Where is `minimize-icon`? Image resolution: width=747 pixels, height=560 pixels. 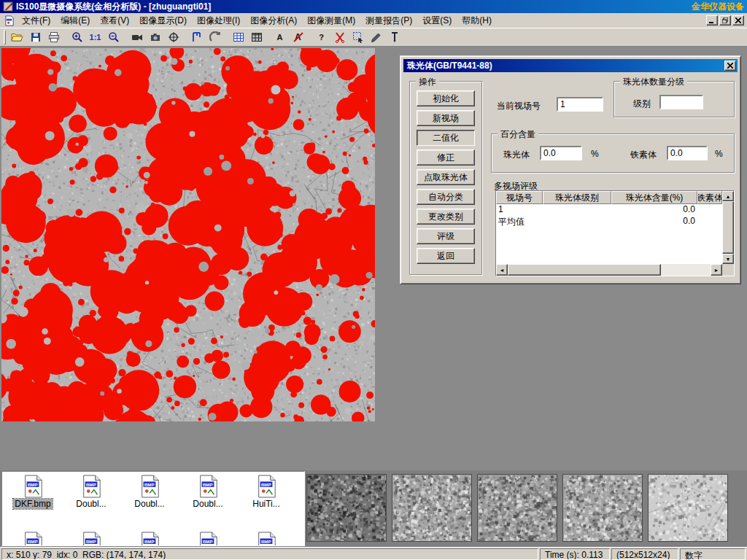 minimize-icon is located at coordinates (712, 20).